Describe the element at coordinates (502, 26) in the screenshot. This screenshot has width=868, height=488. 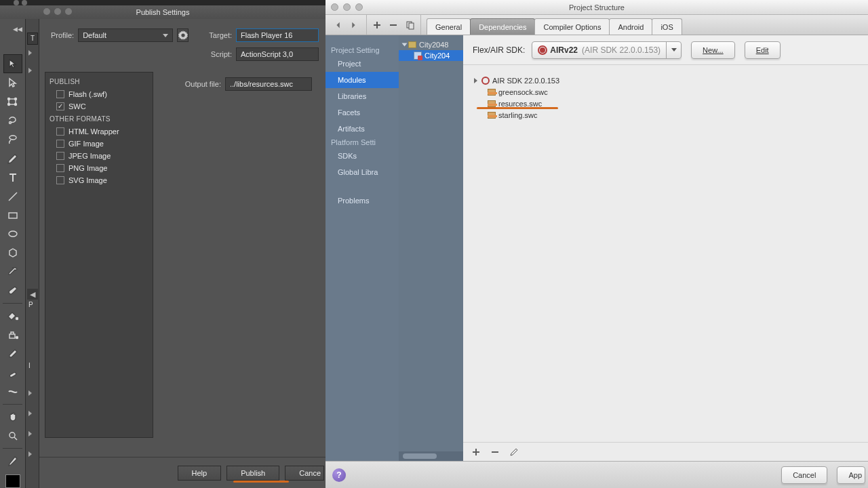
I see `tab-dependencies: Dependencies` at that location.